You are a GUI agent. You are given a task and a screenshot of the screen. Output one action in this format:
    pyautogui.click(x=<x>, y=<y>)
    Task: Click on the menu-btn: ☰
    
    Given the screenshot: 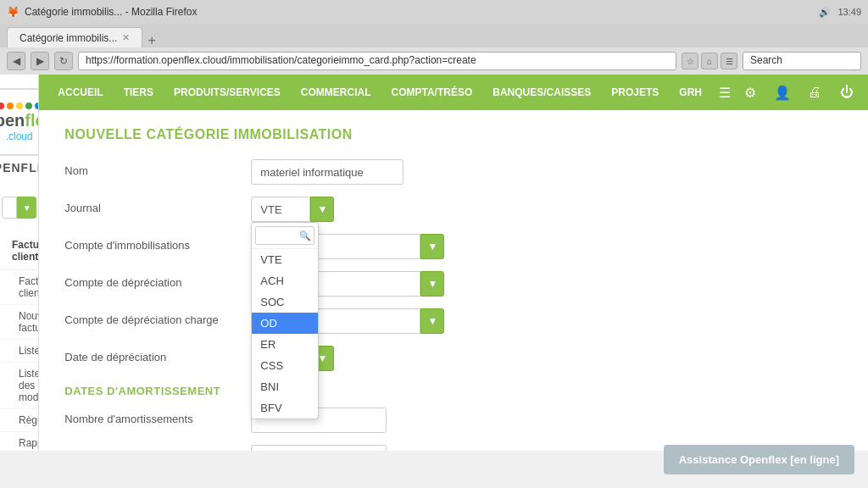 What is the action you would take?
    pyautogui.click(x=729, y=61)
    